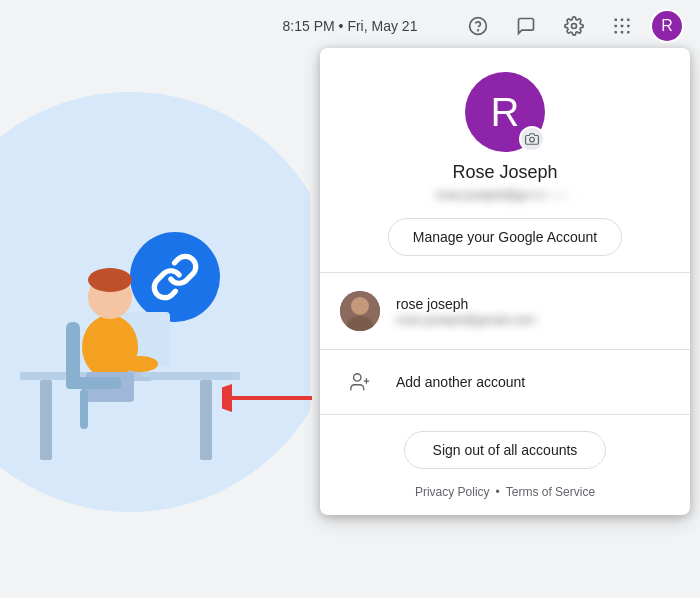 The width and height of the screenshot is (700, 598). Describe the element at coordinates (571, 26) in the screenshot. I see `topbar-icons: R` at that location.